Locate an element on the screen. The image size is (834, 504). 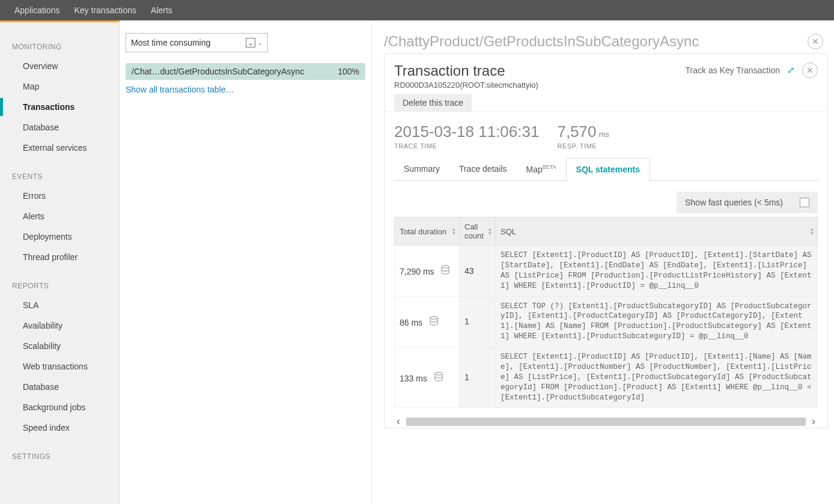
resp-time-value: 7,570 is located at coordinates (577, 132).